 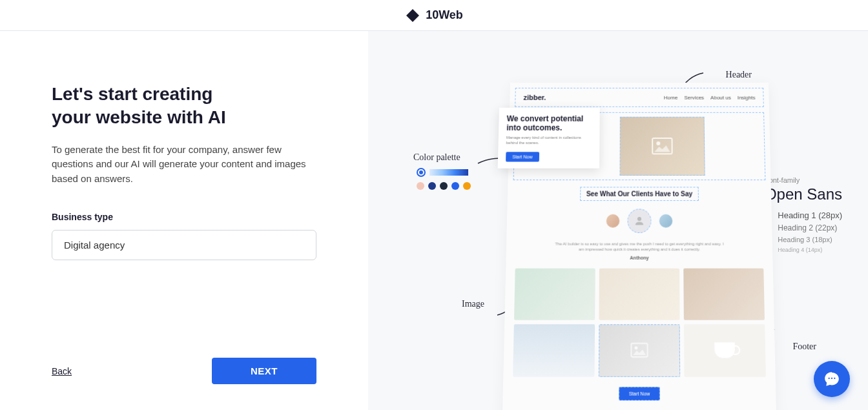 I want to click on mockup-hero-button: Start Now, so click(x=522, y=158).